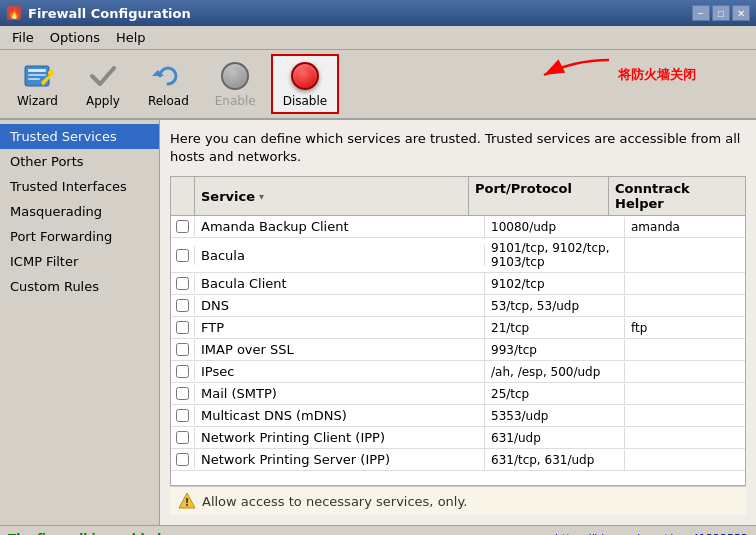 The image size is (756, 535). Describe the element at coordinates (340, 416) in the screenshot. I see `row-service: Multicast DNS (mDNS)` at that location.